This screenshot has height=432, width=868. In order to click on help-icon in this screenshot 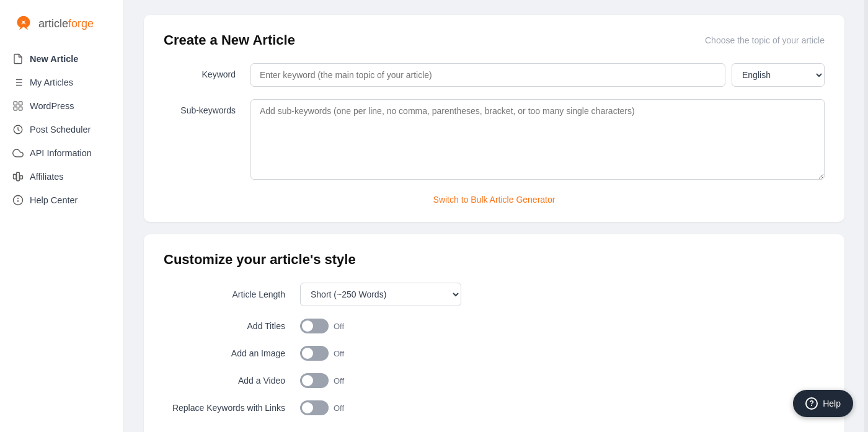, I will do `click(18, 200)`.